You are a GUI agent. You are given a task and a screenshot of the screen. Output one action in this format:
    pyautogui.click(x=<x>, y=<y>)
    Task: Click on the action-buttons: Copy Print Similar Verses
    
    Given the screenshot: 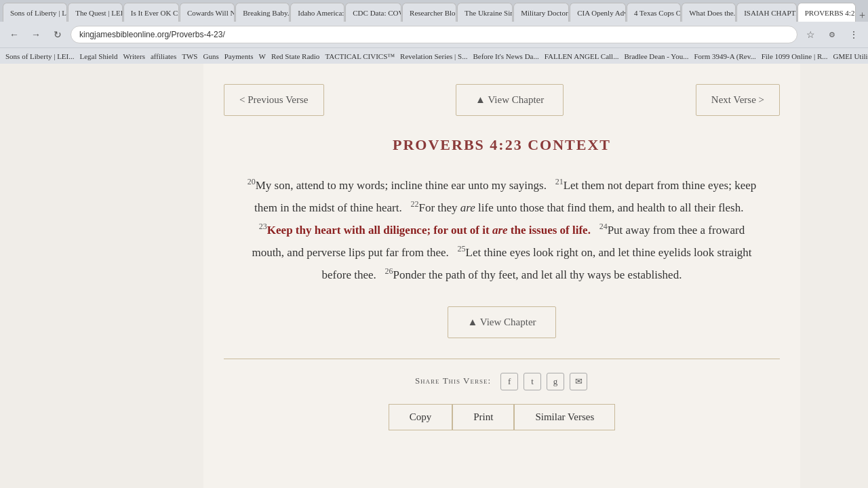 What is the action you would take?
    pyautogui.click(x=502, y=418)
    